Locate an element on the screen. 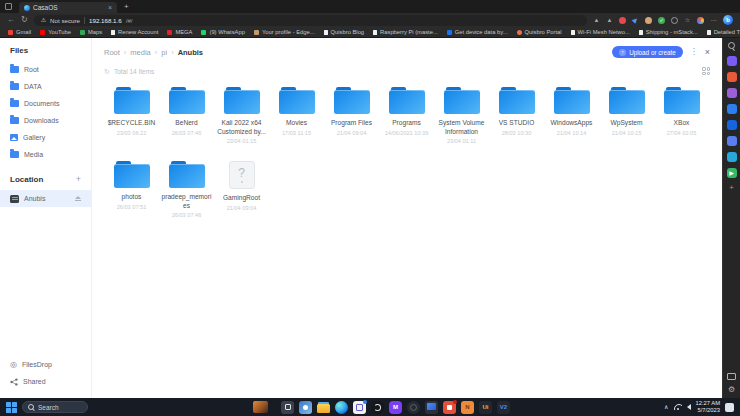  file-item-windowsapps: WindowsApps21/04 10:14 is located at coordinates (572, 122).